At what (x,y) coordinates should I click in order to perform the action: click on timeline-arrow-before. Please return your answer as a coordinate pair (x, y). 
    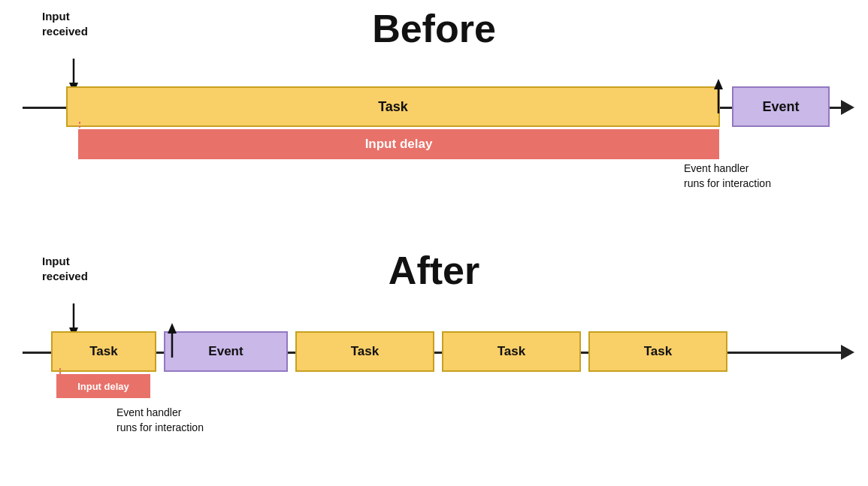
    Looking at the image, I should click on (848, 107).